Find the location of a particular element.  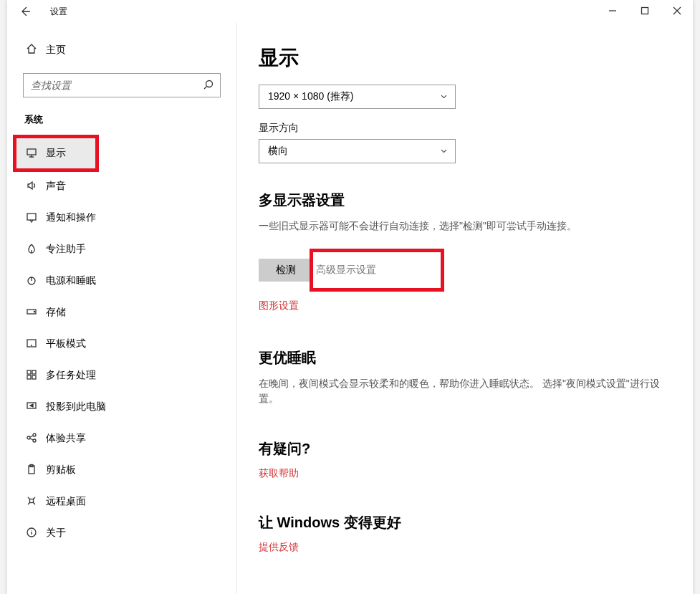

sidebar-item-storage: 存储 is located at coordinates (122, 312).